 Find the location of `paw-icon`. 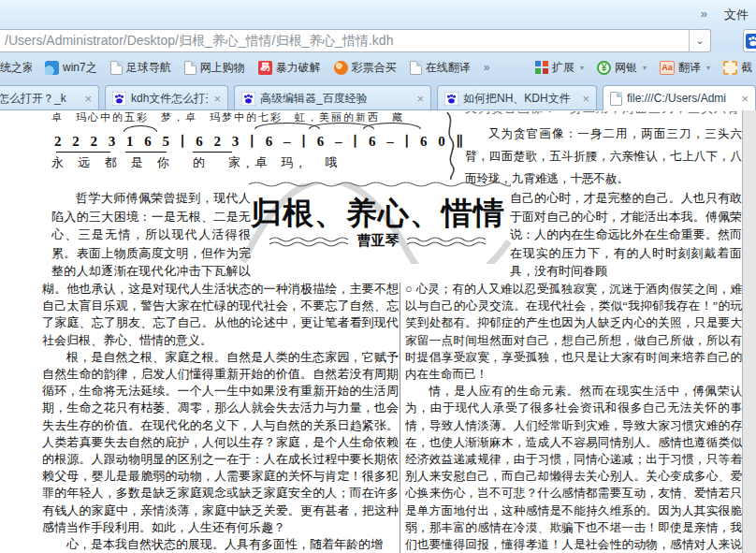

paw-icon is located at coordinates (750, 41).